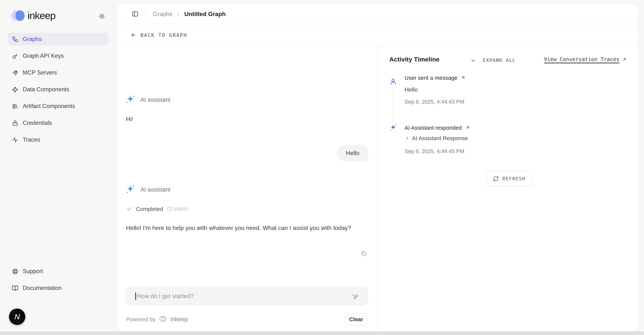 Image resolution: width=644 pixels, height=335 pixels. Describe the element at coordinates (378, 35) in the screenshot. I see `back-to-graph-button: BACK TO GRAPH` at that location.